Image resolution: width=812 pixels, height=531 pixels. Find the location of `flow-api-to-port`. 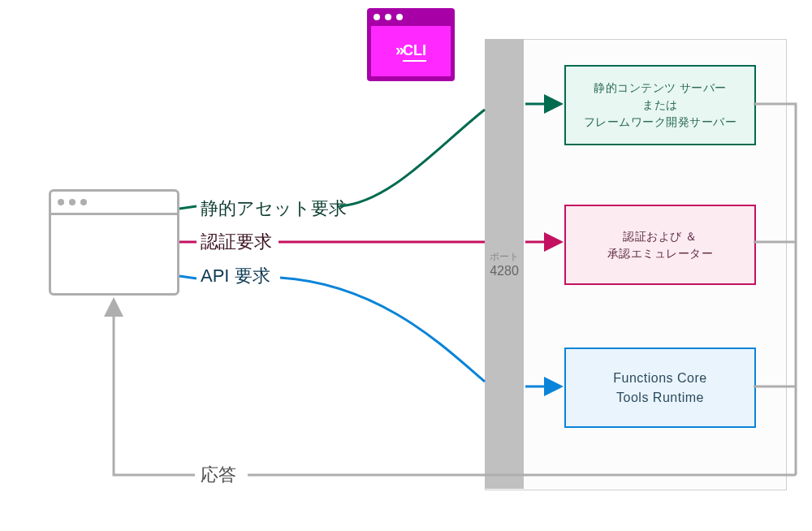

flow-api-to-port is located at coordinates (382, 330).